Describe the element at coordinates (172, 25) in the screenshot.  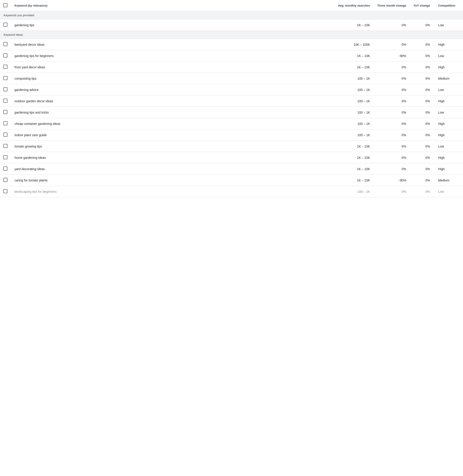
I see `keyword-cell: gardening tips` at that location.